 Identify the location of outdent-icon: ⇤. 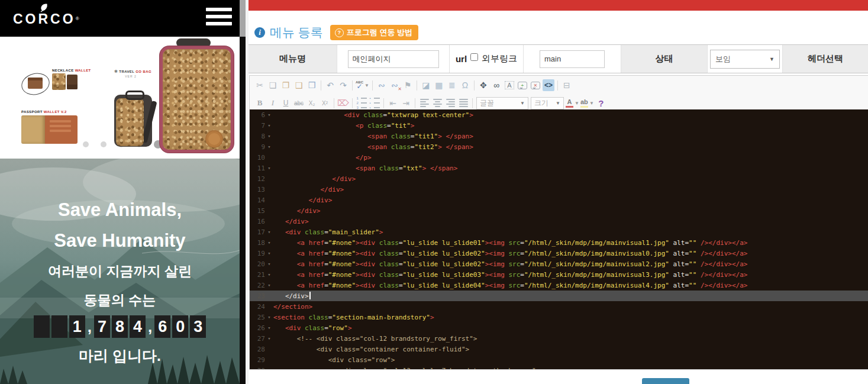
(393, 103).